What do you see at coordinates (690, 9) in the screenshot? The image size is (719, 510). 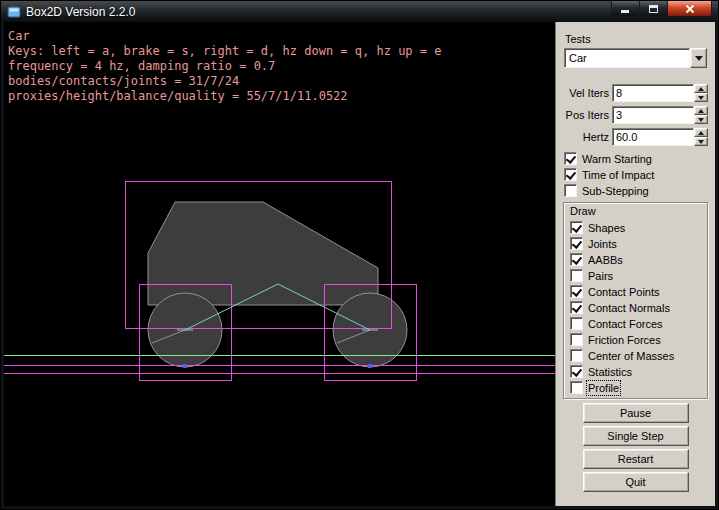 I see `close-icon` at bounding box center [690, 9].